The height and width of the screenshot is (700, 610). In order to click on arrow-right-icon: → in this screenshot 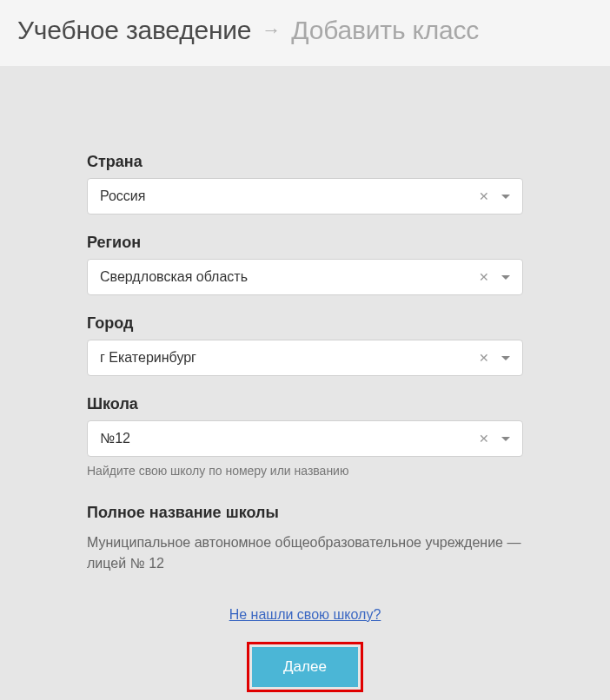, I will do `click(271, 30)`.